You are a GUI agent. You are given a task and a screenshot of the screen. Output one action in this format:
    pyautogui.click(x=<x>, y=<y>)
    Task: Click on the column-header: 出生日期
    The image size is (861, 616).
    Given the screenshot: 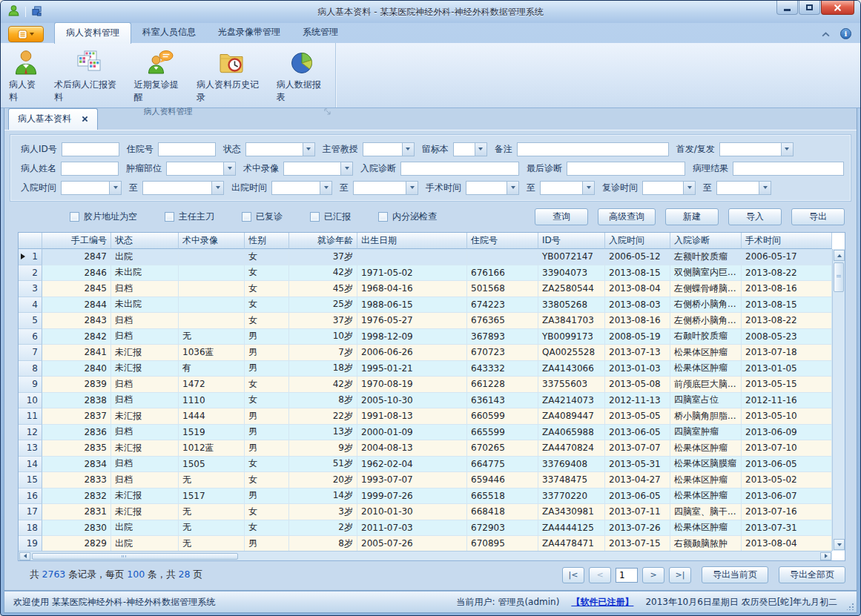 What is the action you would take?
    pyautogui.click(x=412, y=241)
    